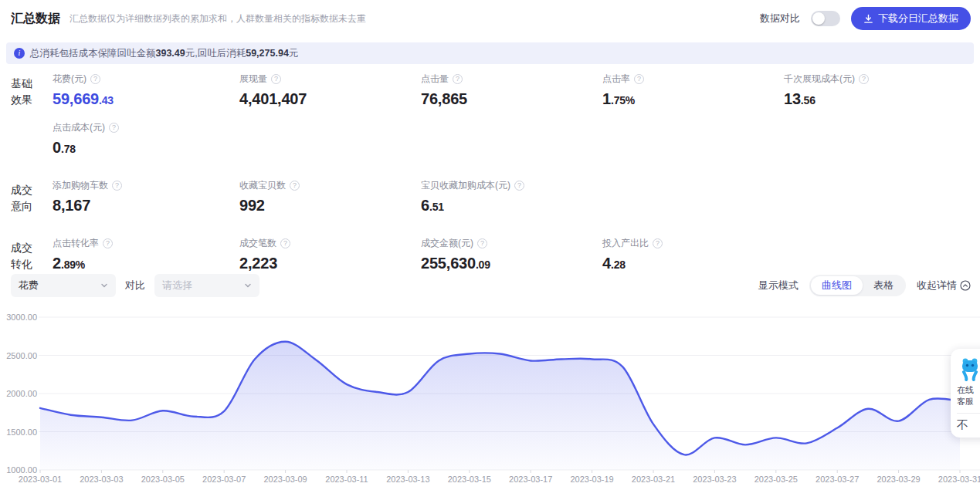 The width and height of the screenshot is (980, 490). I want to click on x-axis-label: 2023-03-23, so click(714, 479).